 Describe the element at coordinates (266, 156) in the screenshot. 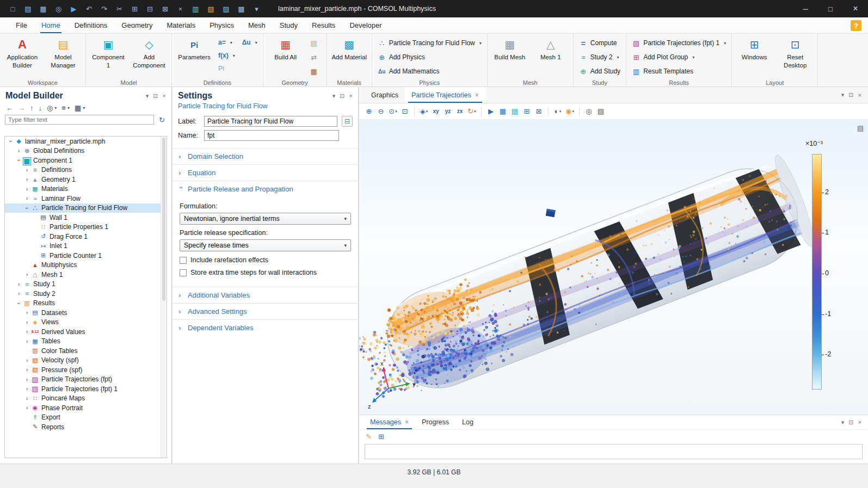

I see `section-domain-selection: › Domain Selection` at that location.